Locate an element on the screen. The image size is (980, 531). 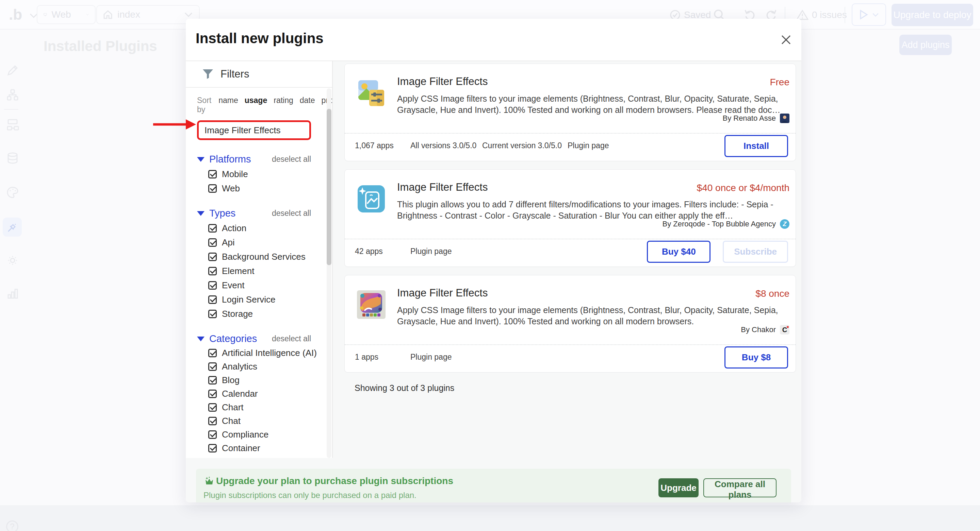
image-filter-teal-icon is located at coordinates (371, 199).